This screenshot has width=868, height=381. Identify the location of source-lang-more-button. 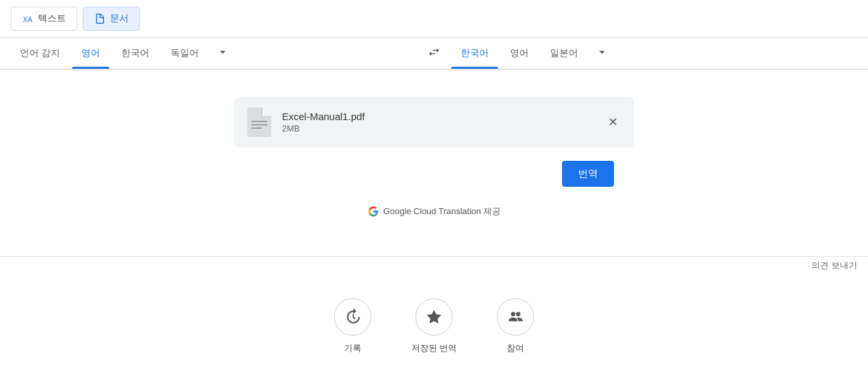
(223, 53).